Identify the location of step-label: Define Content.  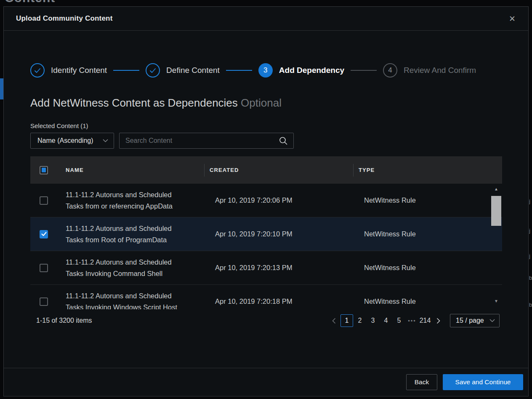
(193, 70).